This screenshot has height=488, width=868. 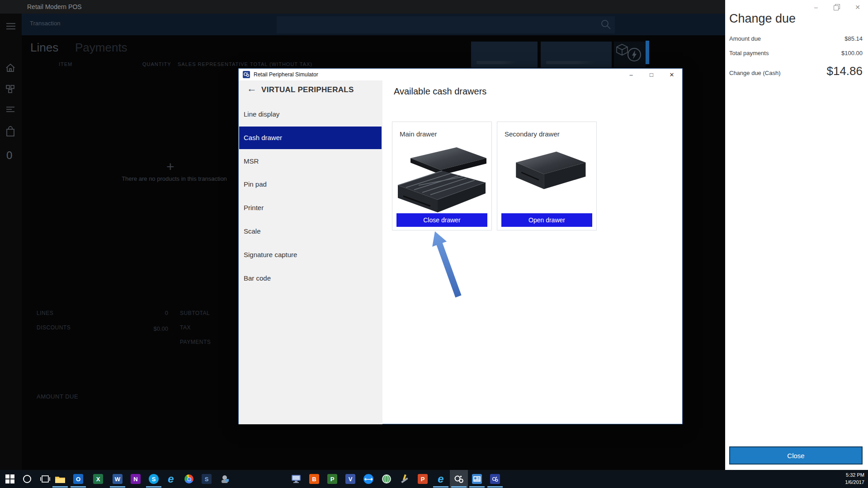 I want to click on offline-lightning-icon, so click(x=634, y=56).